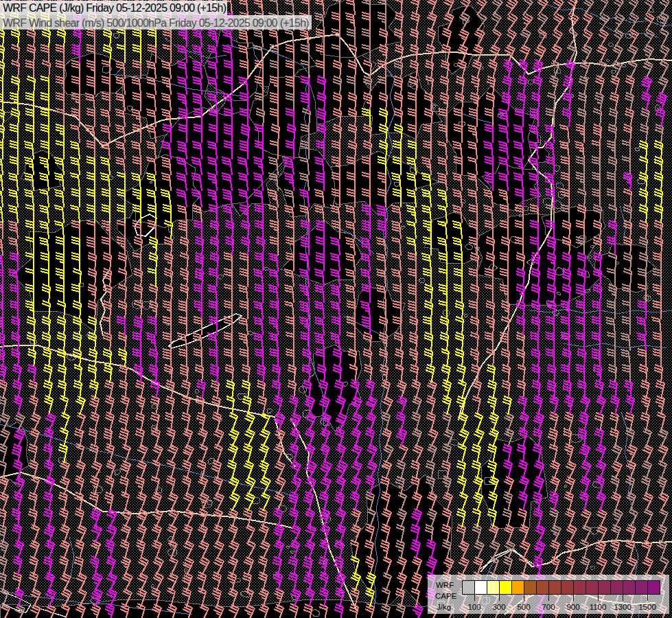 The image size is (672, 618). I want to click on svg-text: J/kg, so click(443, 607).